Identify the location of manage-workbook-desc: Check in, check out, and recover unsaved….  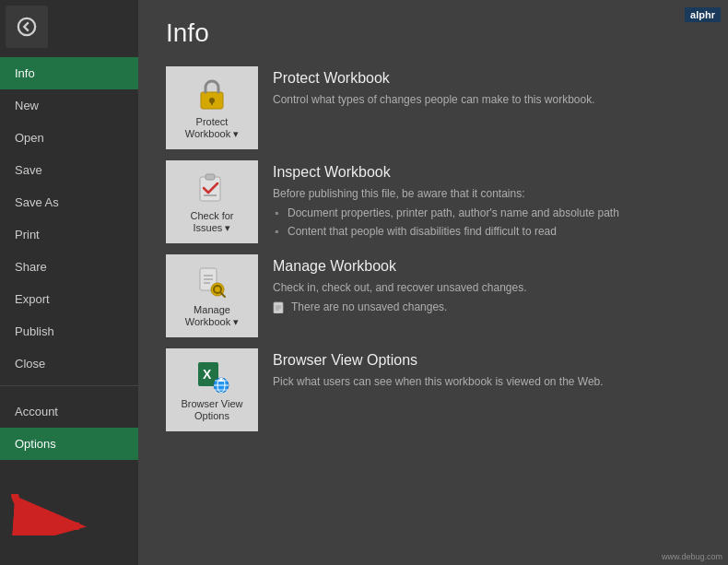
(487, 297).